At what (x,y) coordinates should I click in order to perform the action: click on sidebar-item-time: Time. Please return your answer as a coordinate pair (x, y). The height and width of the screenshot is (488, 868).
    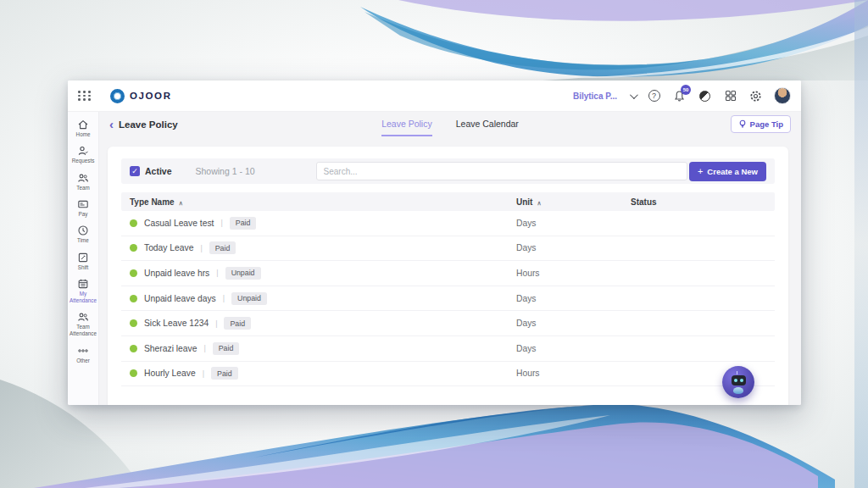
    Looking at the image, I should click on (83, 234).